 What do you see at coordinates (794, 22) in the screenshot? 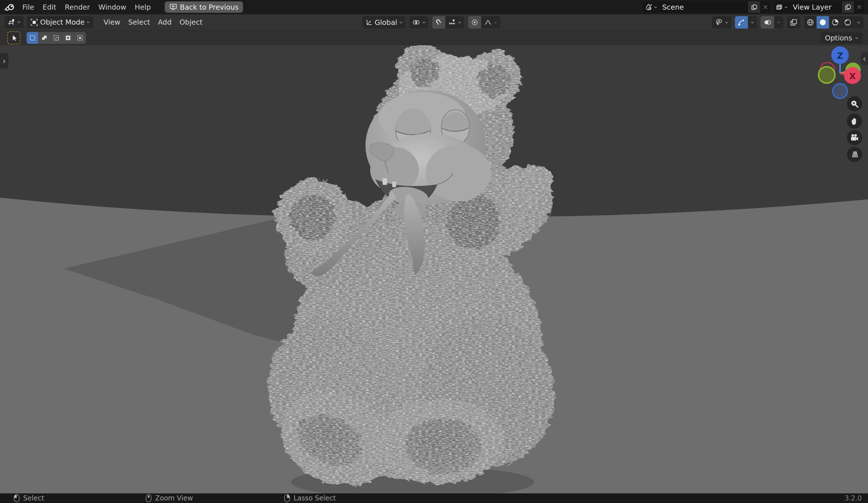
I see `toggle-xray-icon` at bounding box center [794, 22].